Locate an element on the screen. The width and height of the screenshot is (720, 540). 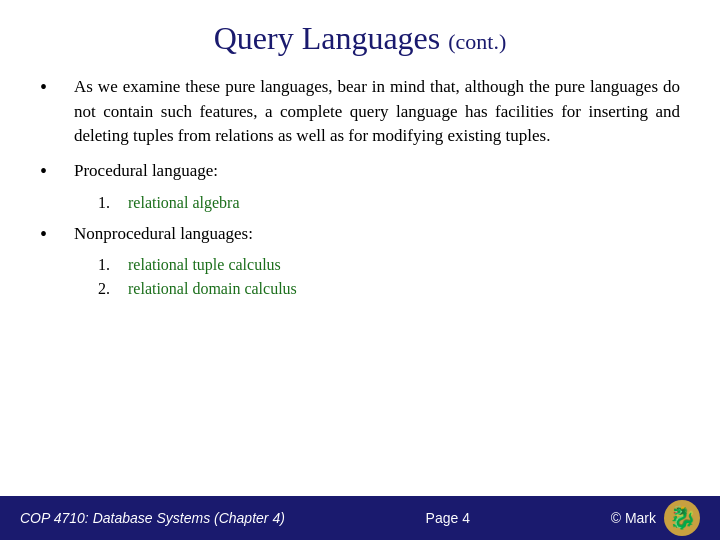
sub-number-np2: 2. is located at coordinates (107, 289).